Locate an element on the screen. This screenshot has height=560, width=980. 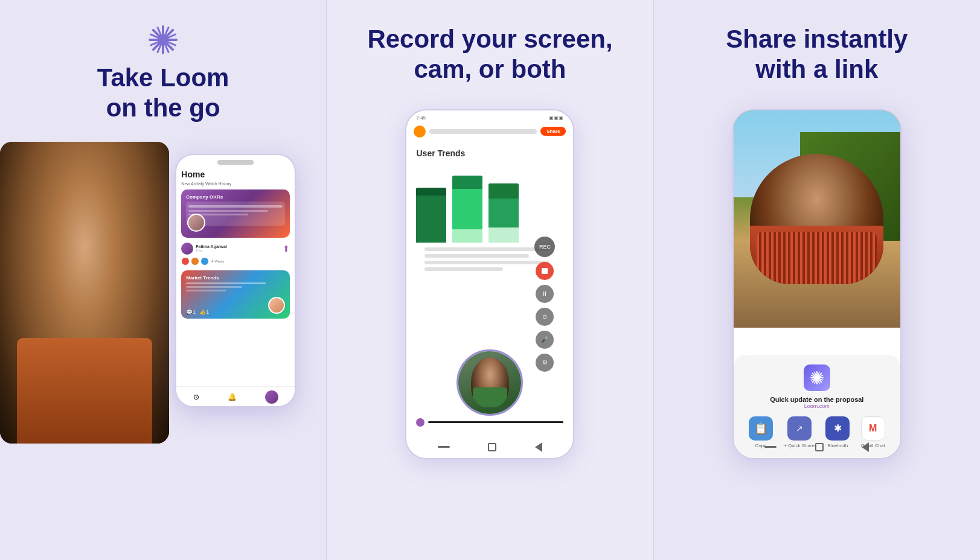
card2-title: Market Trends is located at coordinates (235, 278).